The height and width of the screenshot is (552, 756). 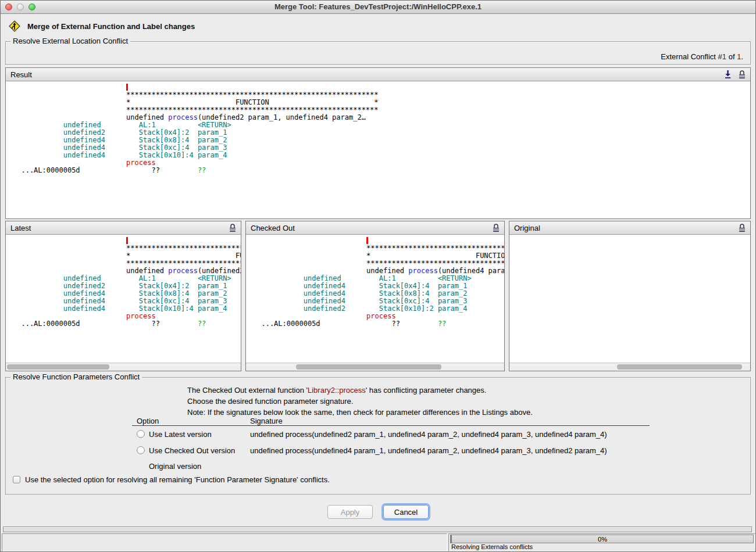 What do you see at coordinates (728, 74) in the screenshot?
I see `down-arrow-icon` at bounding box center [728, 74].